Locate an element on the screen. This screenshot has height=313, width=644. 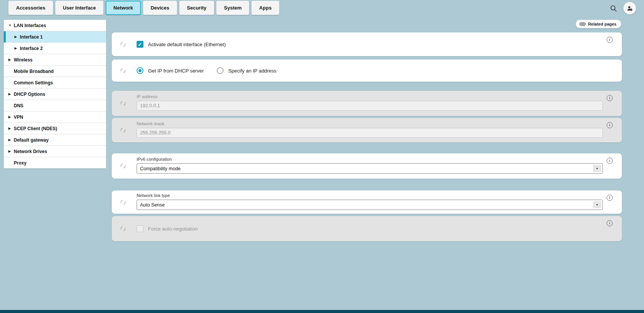
card-ip-assignment: Get IP from DHCP server Specify an IP ad… is located at coordinates (367, 71).